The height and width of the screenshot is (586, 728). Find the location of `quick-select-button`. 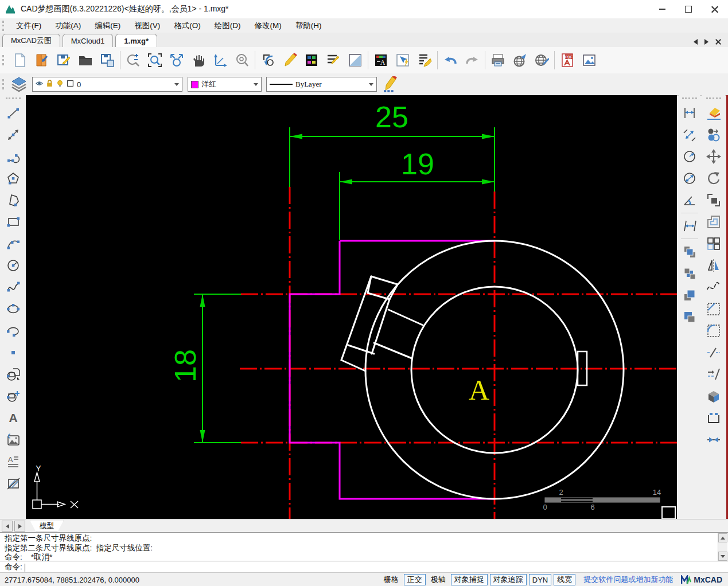

quick-select-button is located at coordinates (403, 60).